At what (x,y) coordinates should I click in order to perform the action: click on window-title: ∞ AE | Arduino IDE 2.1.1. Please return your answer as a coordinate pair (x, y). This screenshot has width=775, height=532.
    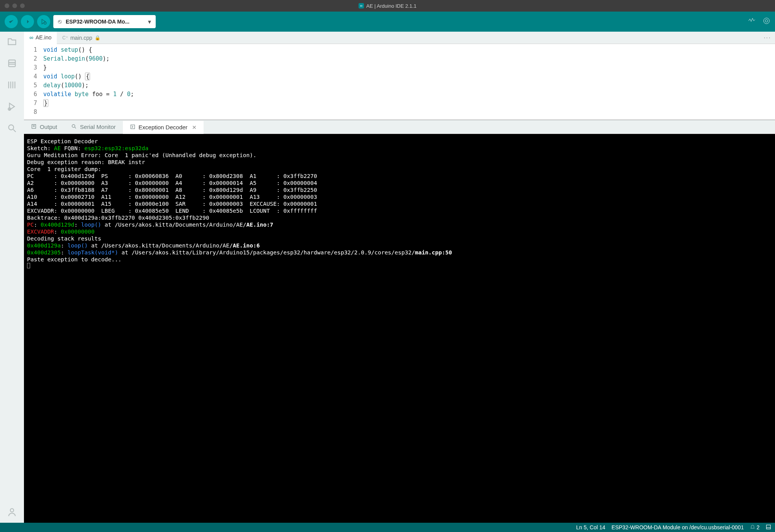
    Looking at the image, I should click on (388, 6).